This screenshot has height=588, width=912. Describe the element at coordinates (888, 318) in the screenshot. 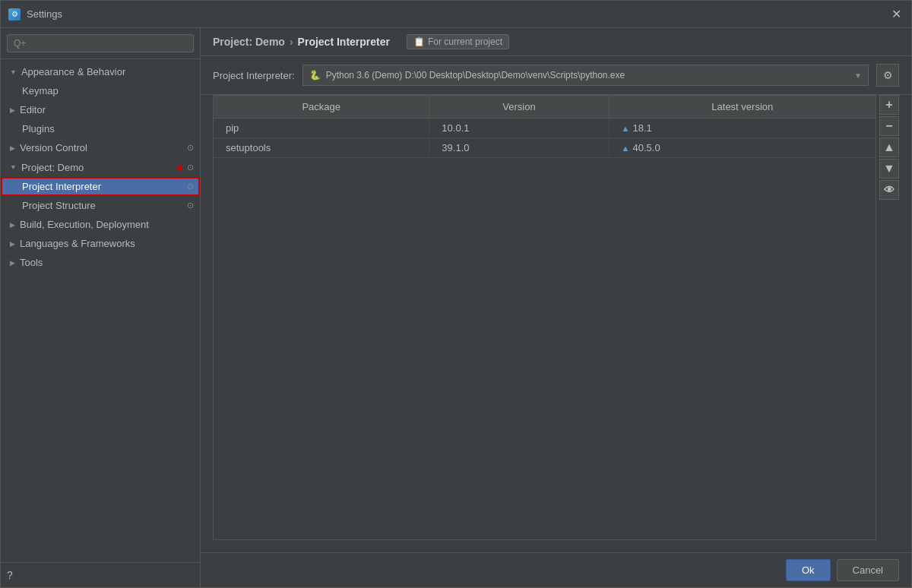

I see `table-actions: + − ▲ ▼ 👁` at that location.